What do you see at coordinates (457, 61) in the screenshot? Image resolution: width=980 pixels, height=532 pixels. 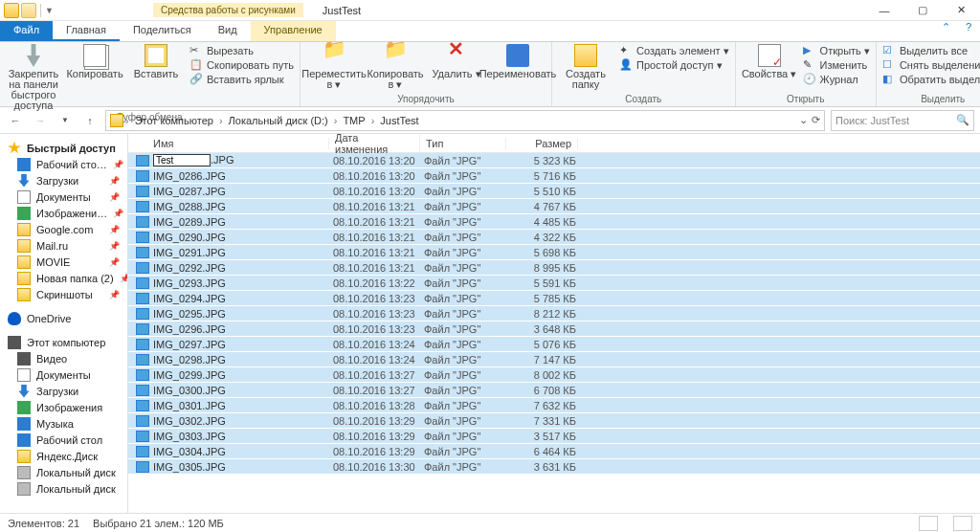 I see `delete-button: ✕Удалить ▾` at bounding box center [457, 61].